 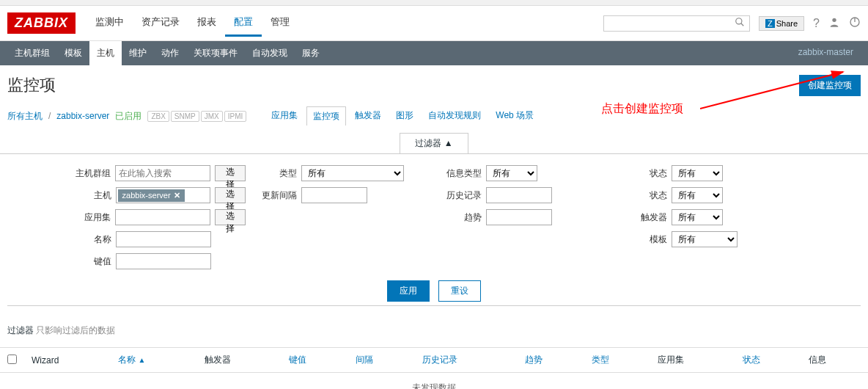 What do you see at coordinates (270, 53) in the screenshot?
I see `subnav-6: 自动发现` at bounding box center [270, 53].